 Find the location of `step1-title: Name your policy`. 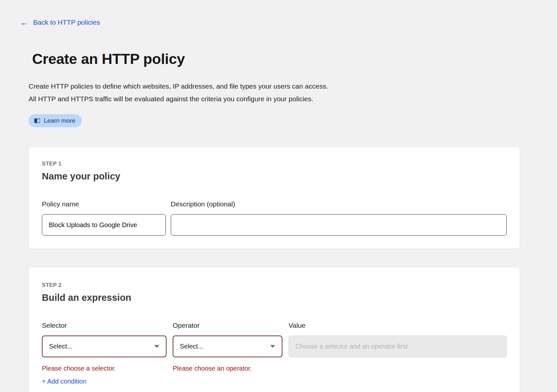

step1-title: Name your policy is located at coordinates (274, 177).